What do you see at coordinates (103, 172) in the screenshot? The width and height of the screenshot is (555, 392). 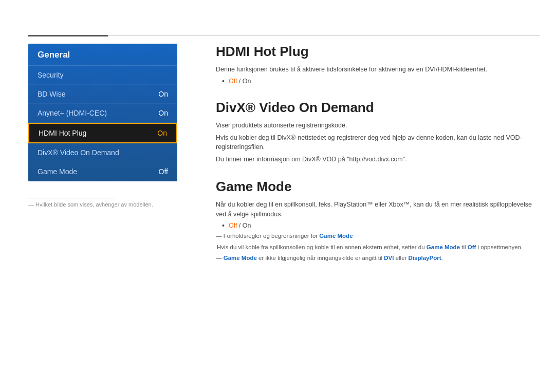 I see `sidebar-item-game-mode: Game Mode Off` at bounding box center [103, 172].